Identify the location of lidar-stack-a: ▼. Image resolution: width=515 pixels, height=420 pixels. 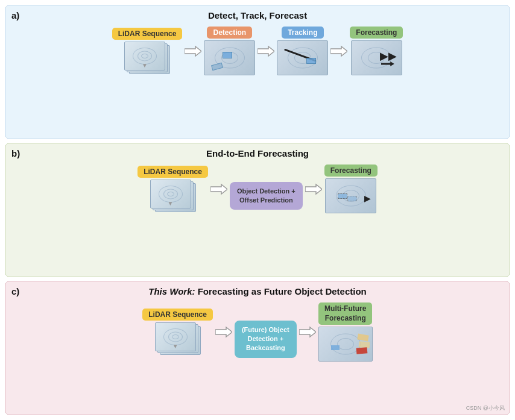
(147, 58).